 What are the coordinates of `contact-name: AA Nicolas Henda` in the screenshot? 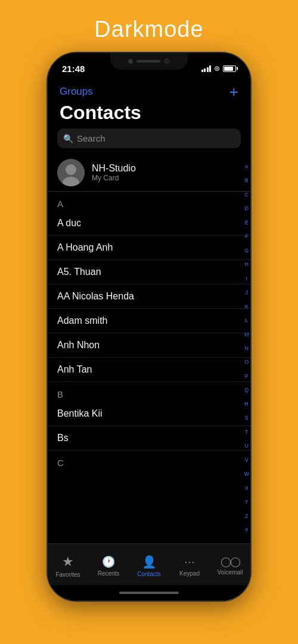 It's located at (95, 296).